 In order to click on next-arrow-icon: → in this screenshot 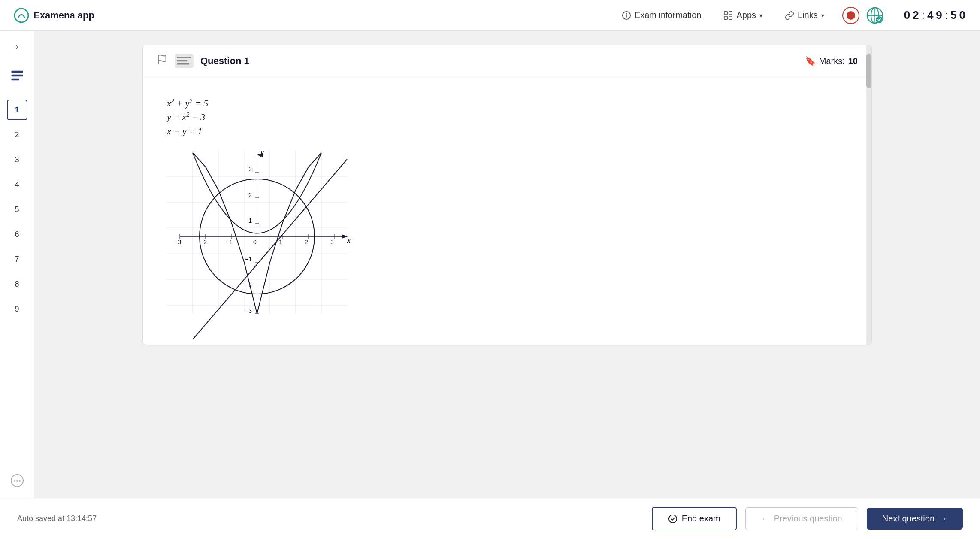, I will do `click(943, 518)`.